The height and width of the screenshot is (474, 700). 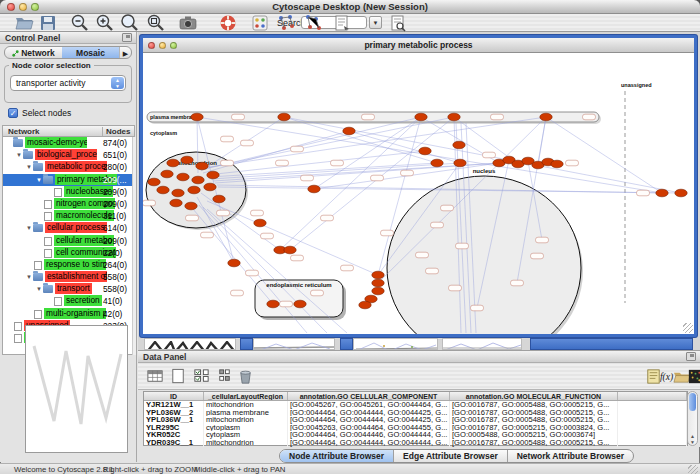 I want to click on unassigned-label: unassigned, so click(x=636, y=85).